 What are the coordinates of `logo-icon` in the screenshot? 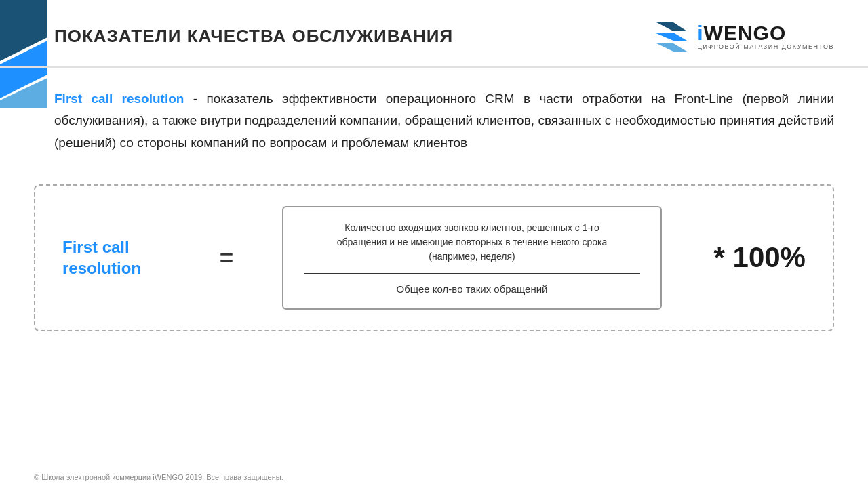 It's located at (671, 36).